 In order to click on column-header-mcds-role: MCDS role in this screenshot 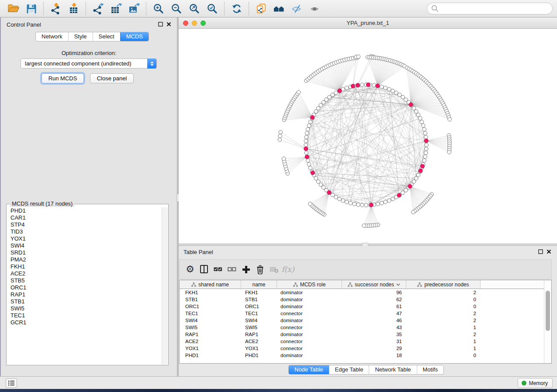, I will do `click(309, 285)`.